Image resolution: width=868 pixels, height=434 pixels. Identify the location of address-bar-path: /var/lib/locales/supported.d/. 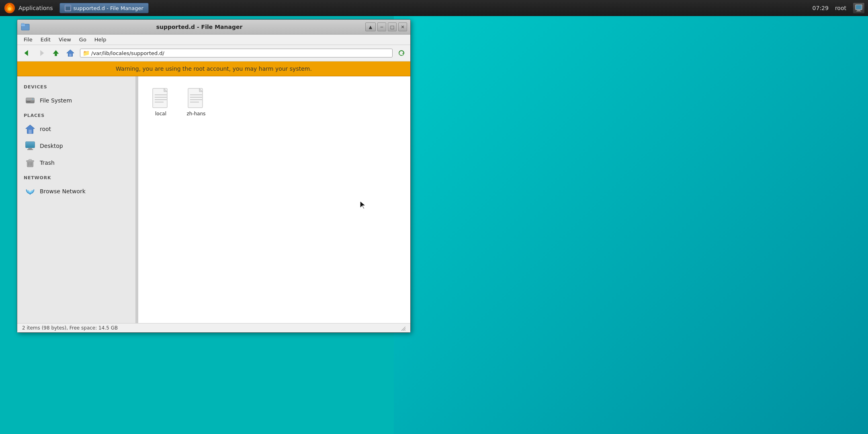
(240, 53).